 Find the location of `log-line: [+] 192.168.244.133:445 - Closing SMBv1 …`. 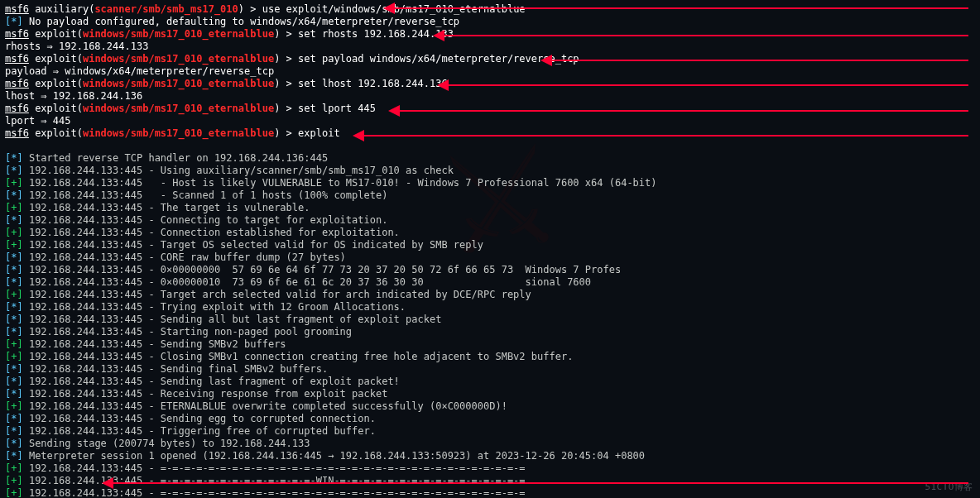

log-line: [+] 192.168.244.133:445 - Closing SMBv1 … is located at coordinates (490, 357).